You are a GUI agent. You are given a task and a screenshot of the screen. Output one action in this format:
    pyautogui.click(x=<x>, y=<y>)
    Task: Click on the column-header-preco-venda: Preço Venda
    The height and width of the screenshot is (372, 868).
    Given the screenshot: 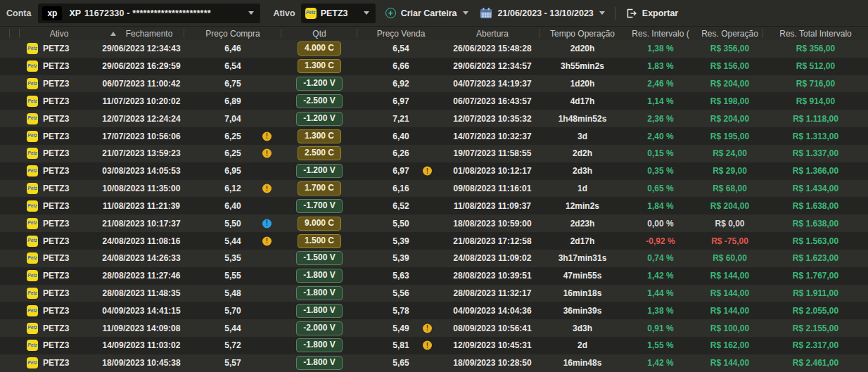 What is the action you would take?
    pyautogui.click(x=401, y=34)
    